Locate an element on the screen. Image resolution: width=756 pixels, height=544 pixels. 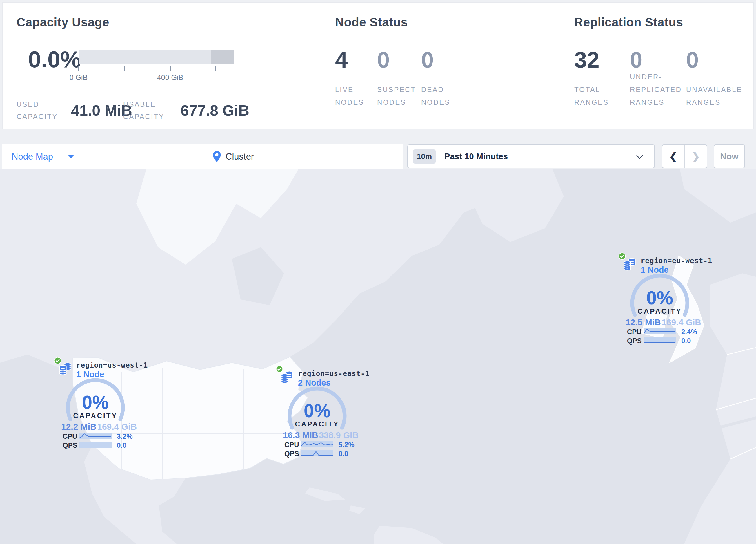
live-nodes-count: 4 is located at coordinates (341, 60).